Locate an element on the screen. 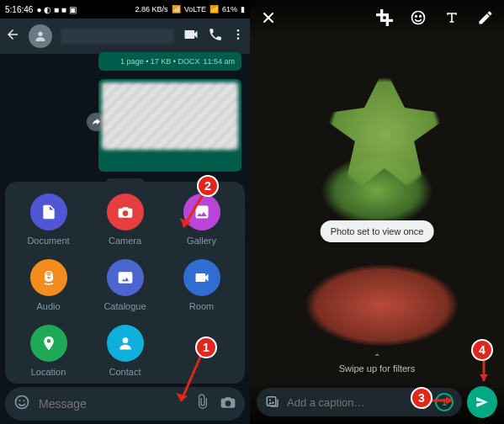 The height and width of the screenshot is (424, 504). audio-icon is located at coordinates (49, 278).